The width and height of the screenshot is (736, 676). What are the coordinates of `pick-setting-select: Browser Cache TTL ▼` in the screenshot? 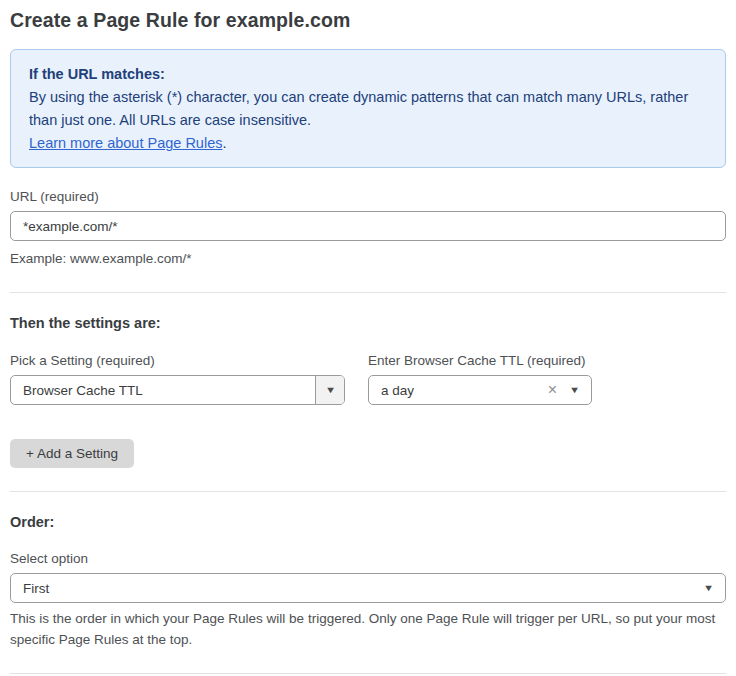 It's located at (178, 390).